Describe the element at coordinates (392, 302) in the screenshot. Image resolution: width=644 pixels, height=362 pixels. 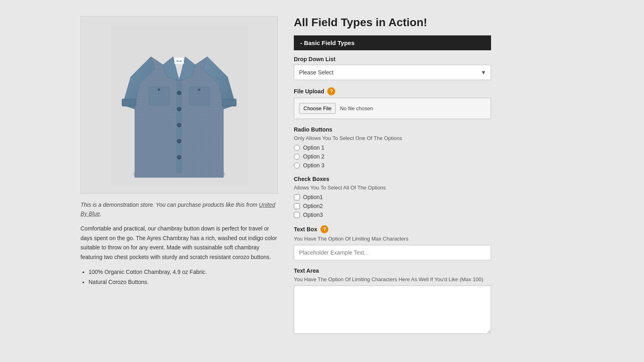
I see `textarea-field-group: Text Area You Have The Option Of Limitin…` at that location.